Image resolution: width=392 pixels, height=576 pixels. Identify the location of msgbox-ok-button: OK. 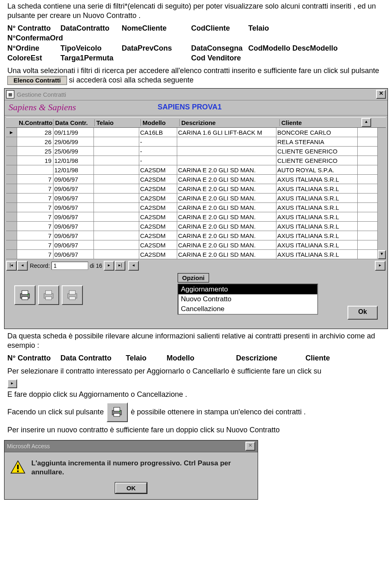
(131, 488).